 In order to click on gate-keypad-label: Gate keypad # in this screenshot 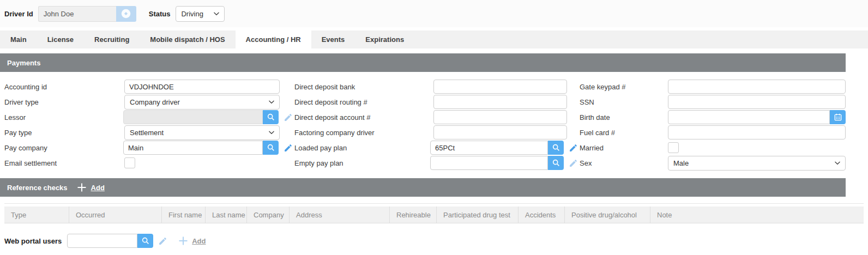, I will do `click(624, 87)`.